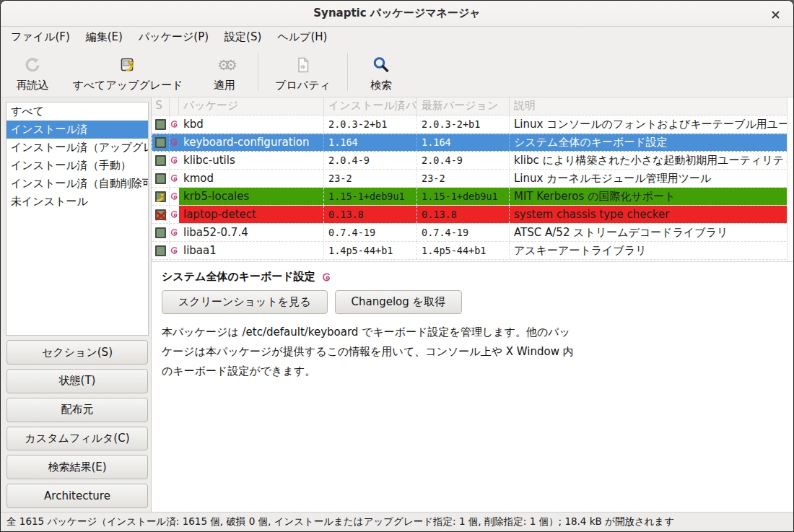  Describe the element at coordinates (302, 37) in the screenshot. I see `menu-help: ヘルプ(H)` at that location.